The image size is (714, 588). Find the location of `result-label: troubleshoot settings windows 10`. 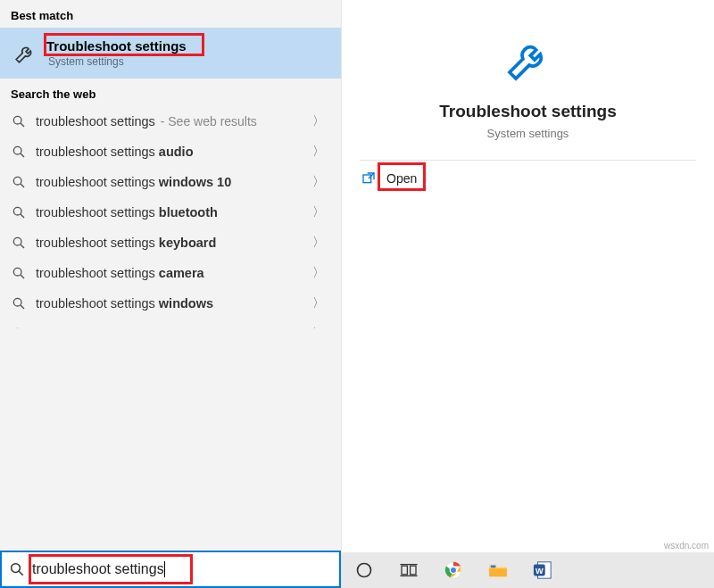

result-label: troubleshoot settings windows 10 is located at coordinates (171, 182).